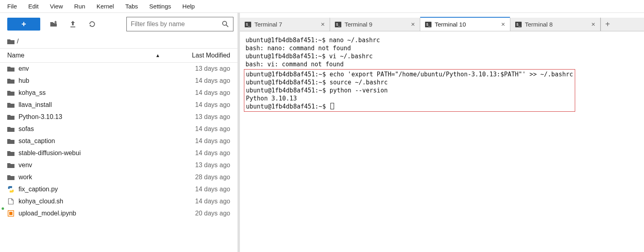 Image resolution: width=644 pixels, height=252 pixels. I want to click on add-tab-button: +, so click(607, 24).